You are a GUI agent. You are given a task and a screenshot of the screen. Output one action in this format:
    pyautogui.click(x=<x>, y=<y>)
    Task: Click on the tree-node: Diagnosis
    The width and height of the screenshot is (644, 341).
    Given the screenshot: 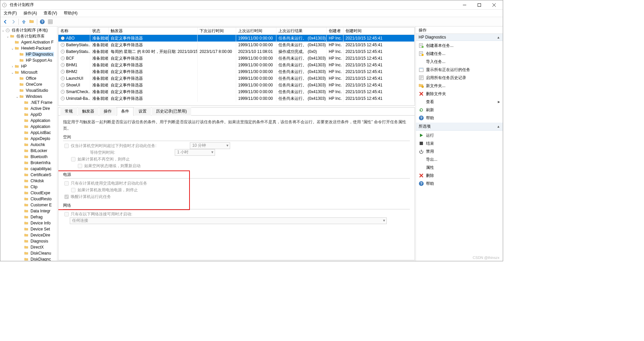 What is the action you would take?
    pyautogui.click(x=29, y=241)
    